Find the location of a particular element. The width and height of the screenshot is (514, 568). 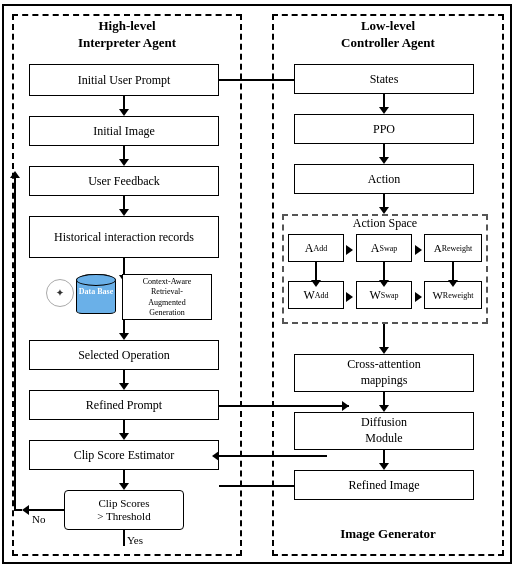

left-title: High-level Interpreter Agent is located at coordinates (127, 35).